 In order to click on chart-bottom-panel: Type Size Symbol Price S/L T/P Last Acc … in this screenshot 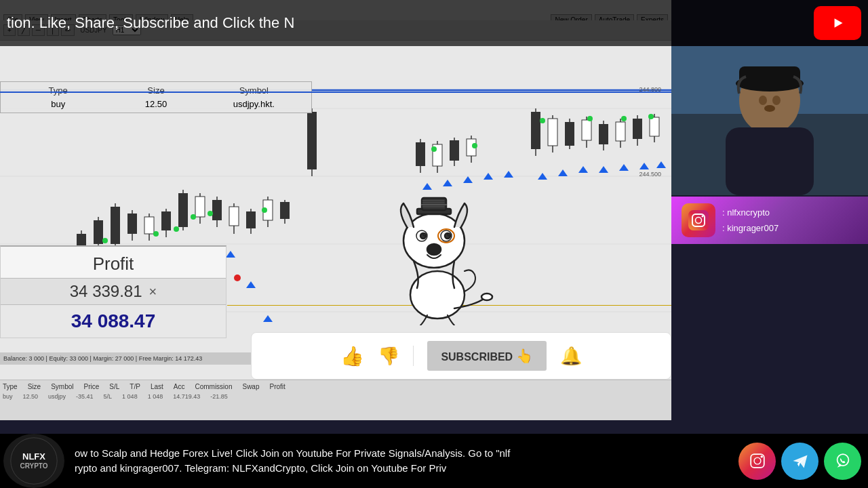, I will do `click(336, 400)`.